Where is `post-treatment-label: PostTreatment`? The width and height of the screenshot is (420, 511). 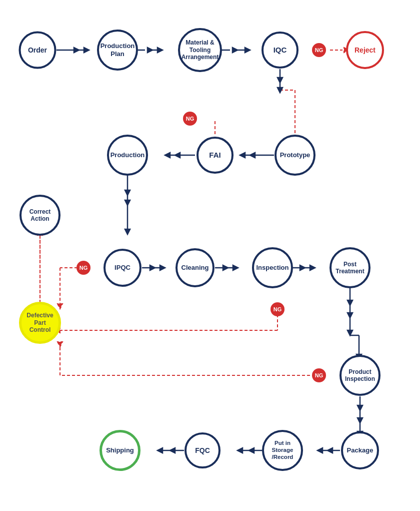 post-treatment-label: PostTreatment is located at coordinates (350, 268).